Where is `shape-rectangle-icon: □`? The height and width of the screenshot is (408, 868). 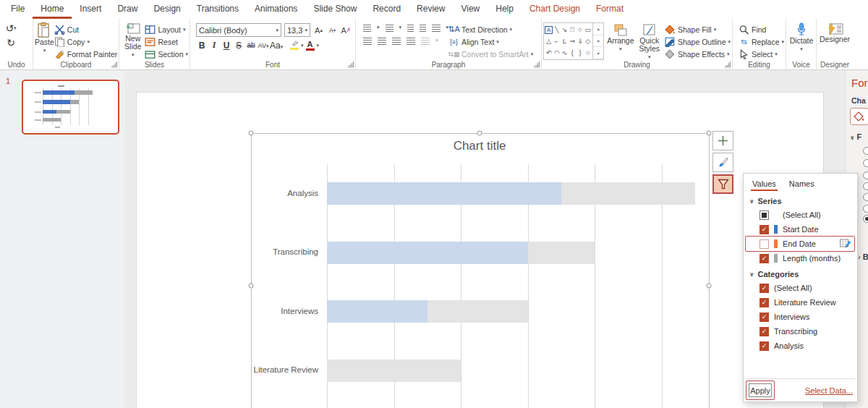 shape-rectangle-icon: □ is located at coordinates (573, 30).